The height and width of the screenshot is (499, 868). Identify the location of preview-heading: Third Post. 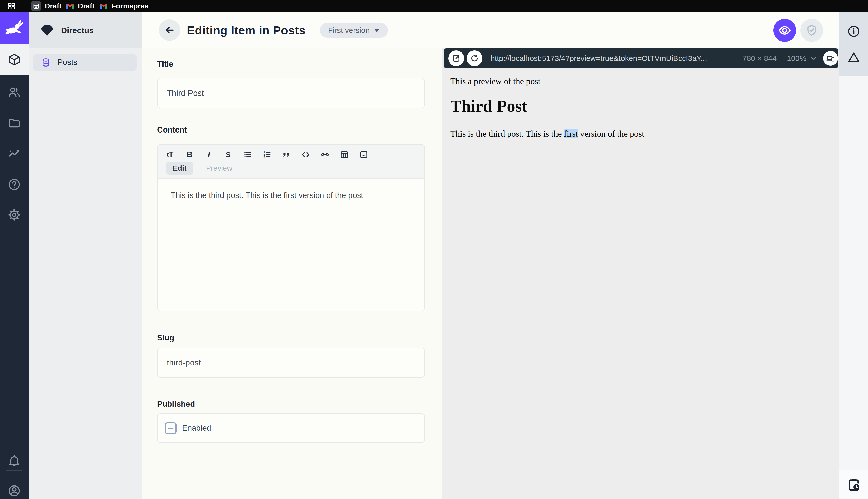
(489, 106).